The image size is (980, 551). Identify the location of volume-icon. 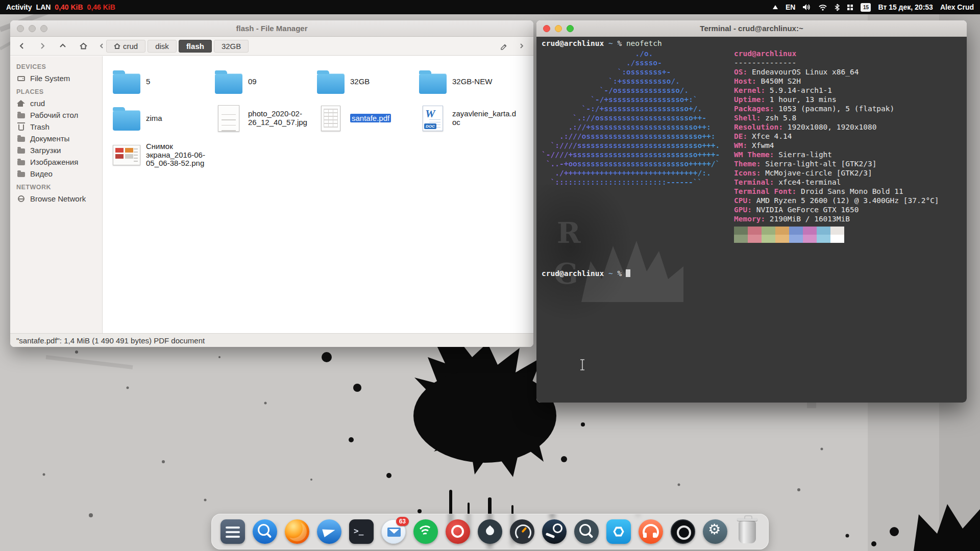
(806, 7).